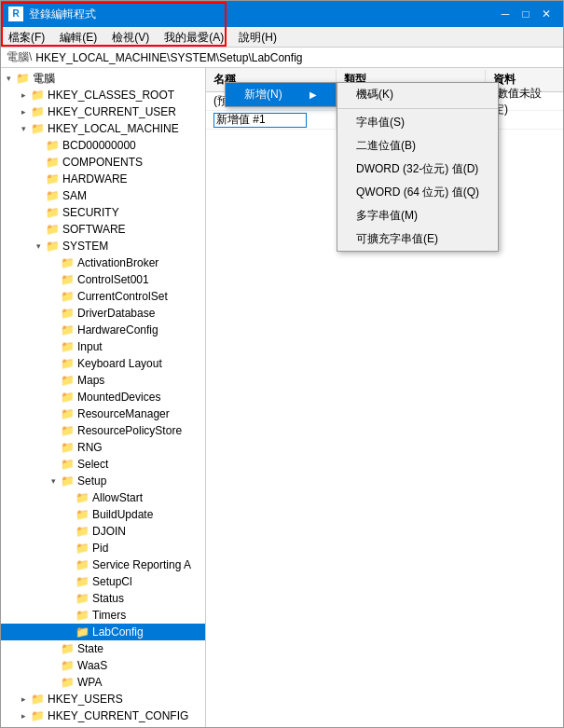 This screenshot has height=728, width=564. What do you see at coordinates (526, 14) in the screenshot?
I see `maximize-button: □` at bounding box center [526, 14].